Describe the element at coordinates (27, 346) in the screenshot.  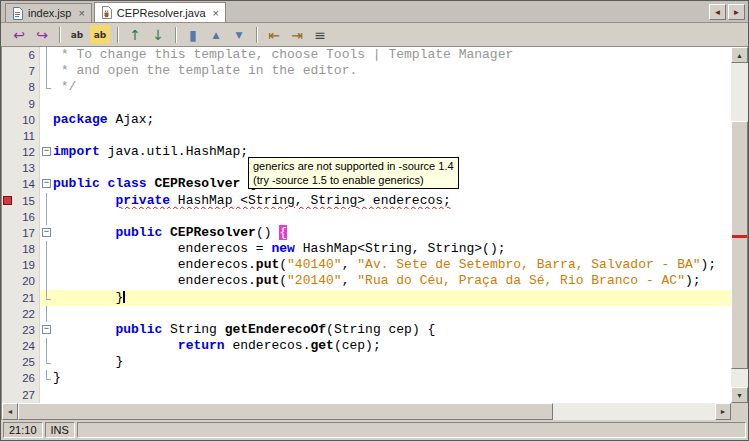
I see `line-number: 24` at that location.